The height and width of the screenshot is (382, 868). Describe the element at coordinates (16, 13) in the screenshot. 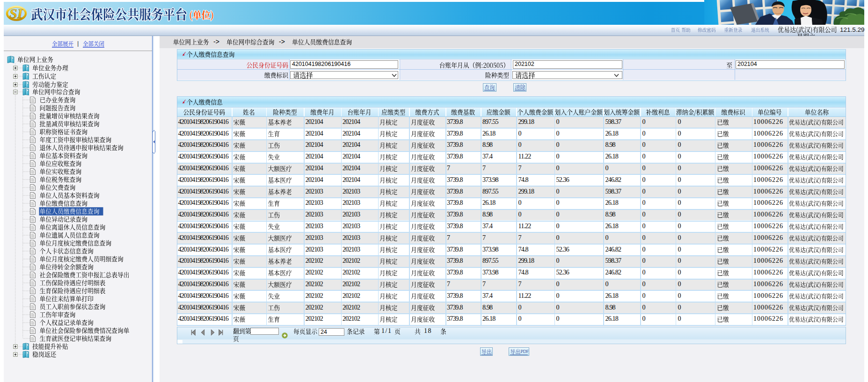

I see `svg-text: SI` at that location.